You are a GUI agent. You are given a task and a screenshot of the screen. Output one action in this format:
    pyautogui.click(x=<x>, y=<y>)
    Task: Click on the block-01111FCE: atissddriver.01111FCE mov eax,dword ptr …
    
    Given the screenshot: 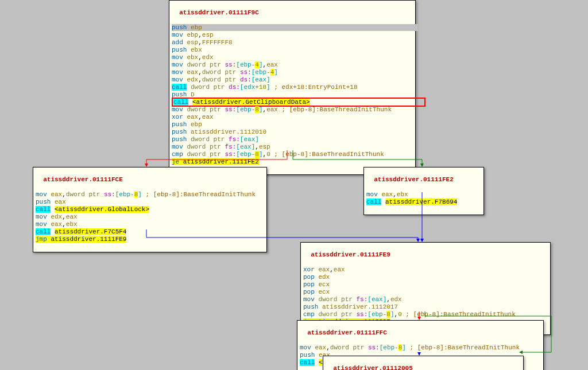 What is the action you would take?
    pyautogui.click(x=150, y=210)
    